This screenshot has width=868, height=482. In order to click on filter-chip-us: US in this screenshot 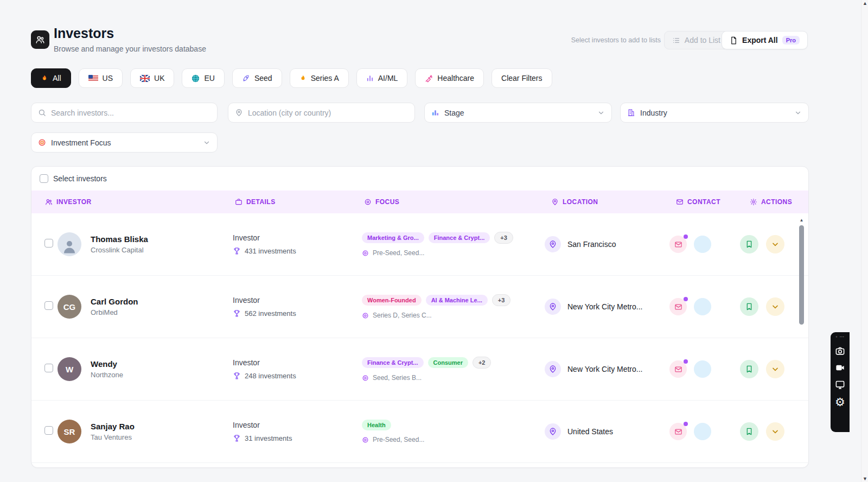, I will do `click(101, 78)`.